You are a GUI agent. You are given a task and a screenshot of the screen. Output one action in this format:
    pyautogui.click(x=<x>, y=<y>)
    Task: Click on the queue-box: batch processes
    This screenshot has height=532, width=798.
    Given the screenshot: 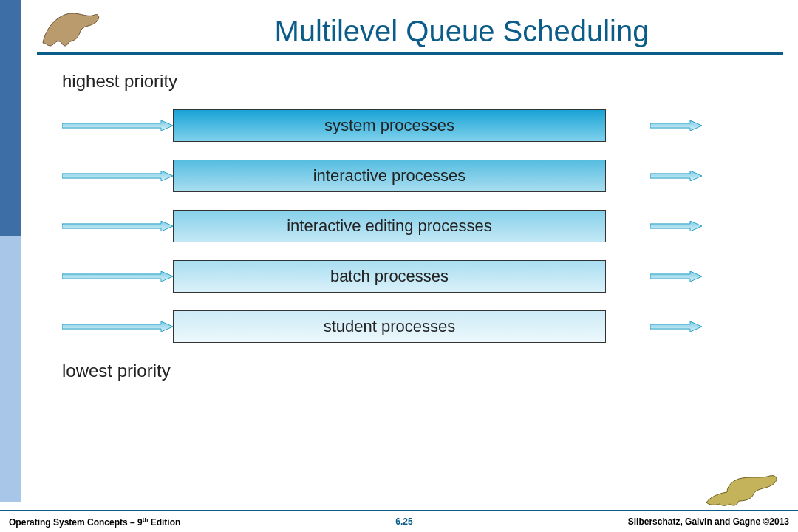 What is the action you would take?
    pyautogui.click(x=389, y=276)
    